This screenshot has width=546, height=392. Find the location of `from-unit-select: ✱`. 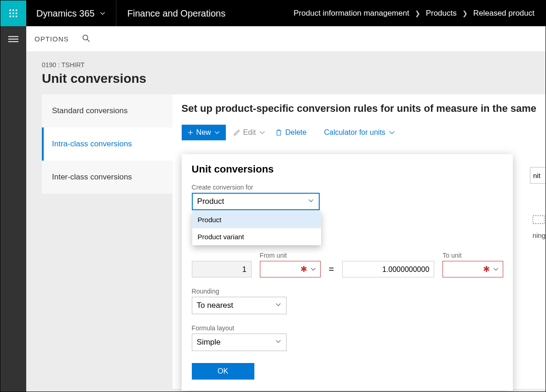

from-unit-select: ✱ is located at coordinates (290, 269).